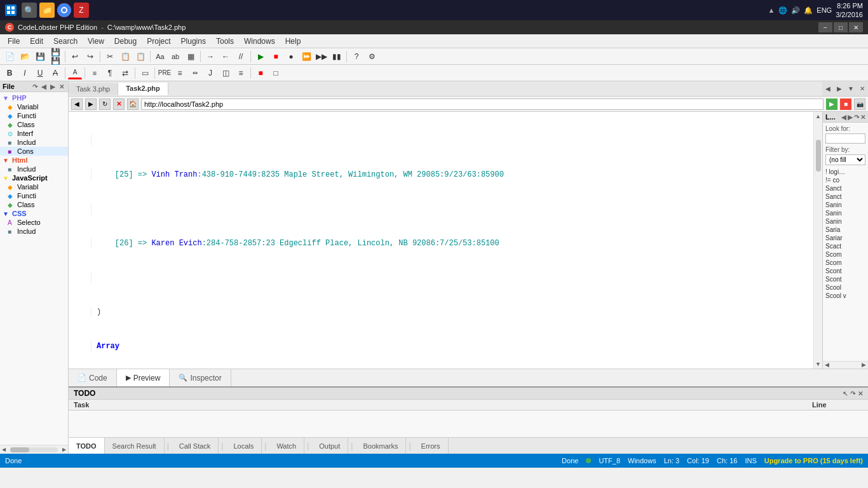 The height and width of the screenshot is (488, 868). I want to click on addr-back-btn: ◀, so click(77, 104).